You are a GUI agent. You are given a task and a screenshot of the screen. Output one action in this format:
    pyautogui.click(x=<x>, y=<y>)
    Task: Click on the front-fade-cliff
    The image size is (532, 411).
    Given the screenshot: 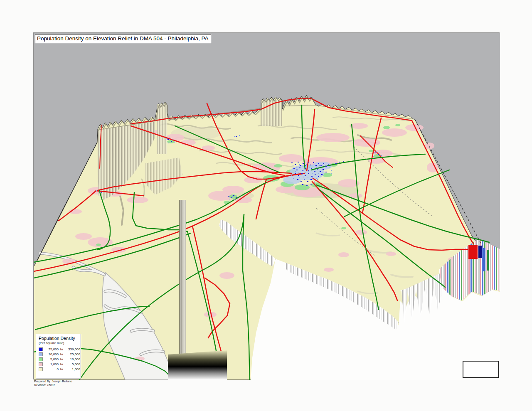 What is the action you would take?
    pyautogui.click(x=197, y=365)
    